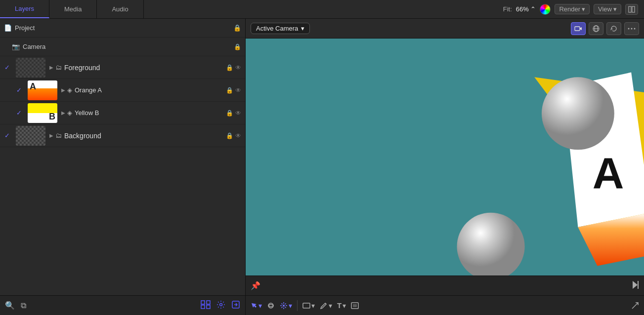 Image resolution: width=644 pixels, height=315 pixels. I want to click on expand-background-arrow: ▶, so click(51, 135).